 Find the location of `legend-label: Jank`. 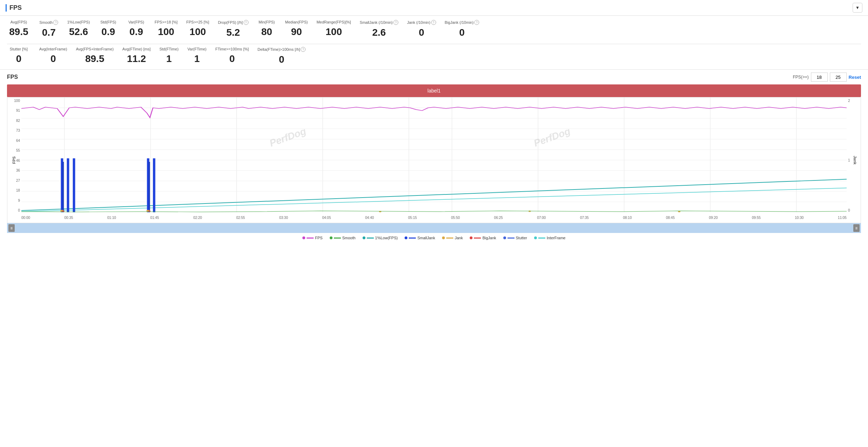

legend-label: Jank is located at coordinates (458, 238).